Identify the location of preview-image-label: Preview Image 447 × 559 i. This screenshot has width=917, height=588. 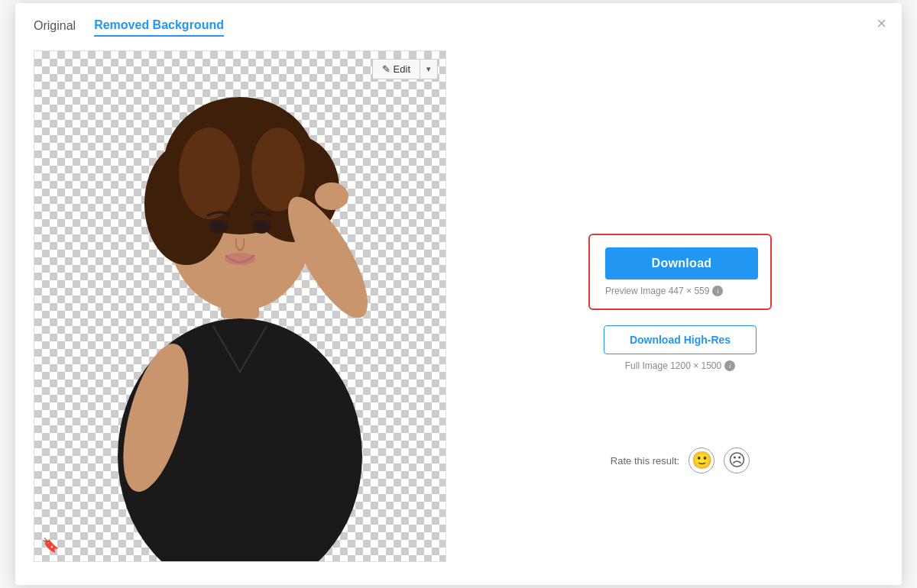
(680, 291).